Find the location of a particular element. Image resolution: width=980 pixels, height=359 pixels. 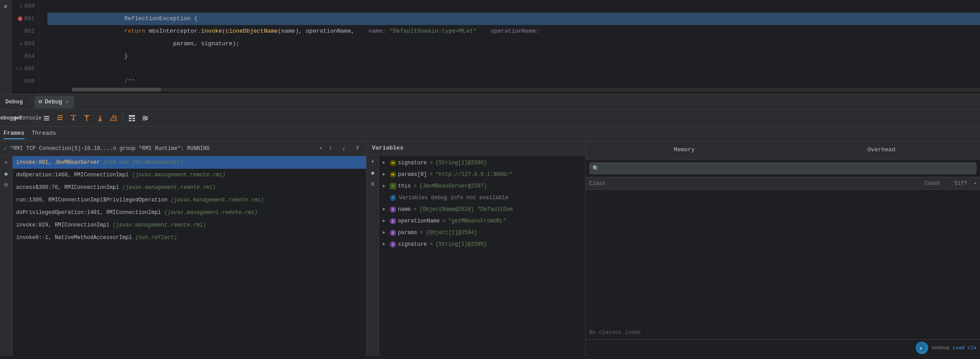

line-numbers: ◇ 800 801 802 ◇ 803 804 ≡ ◇ 805 806 is located at coordinates (25, 47).